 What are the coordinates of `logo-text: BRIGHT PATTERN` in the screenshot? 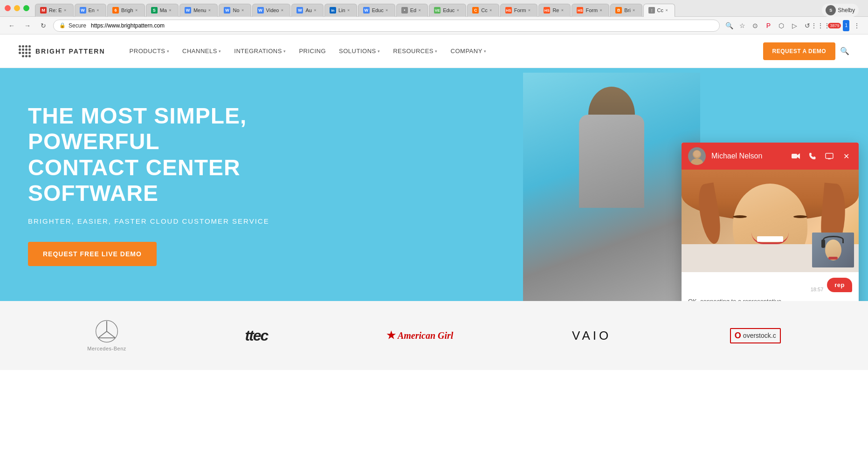 It's located at (70, 51).